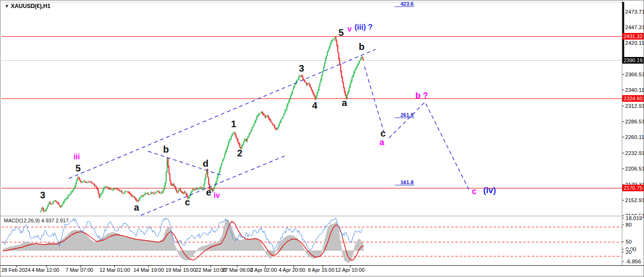 The height and width of the screenshot is (277, 644). I want to click on symbol-dropdown-icon: ▼, so click(7, 6).